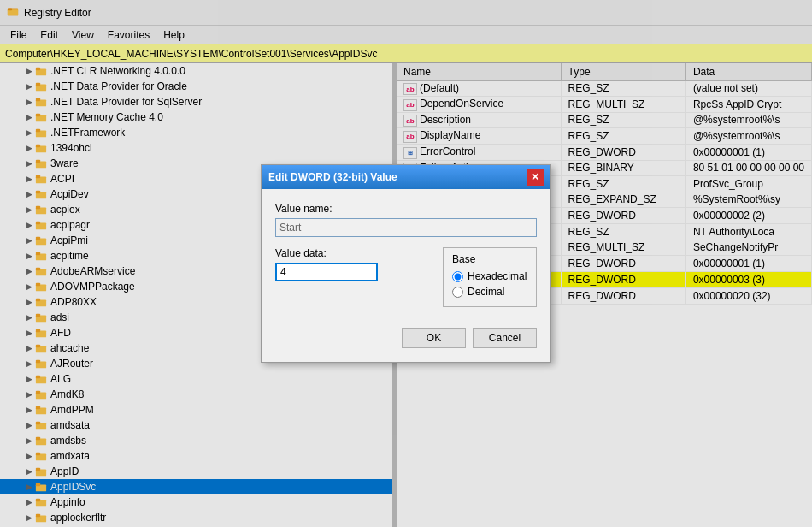 The image size is (812, 527). I want to click on dialog-close-button: ✕, so click(535, 177).